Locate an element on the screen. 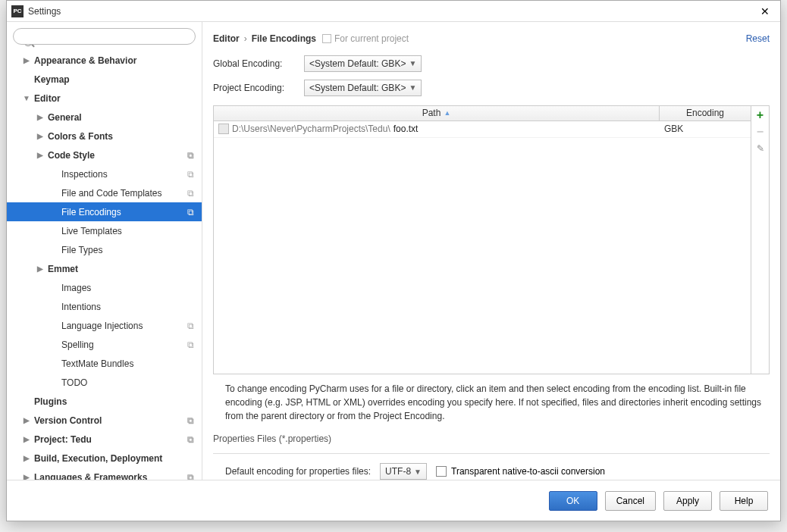 Image resolution: width=787 pixels, height=532 pixels. app-icon: PC is located at coordinates (17, 11).